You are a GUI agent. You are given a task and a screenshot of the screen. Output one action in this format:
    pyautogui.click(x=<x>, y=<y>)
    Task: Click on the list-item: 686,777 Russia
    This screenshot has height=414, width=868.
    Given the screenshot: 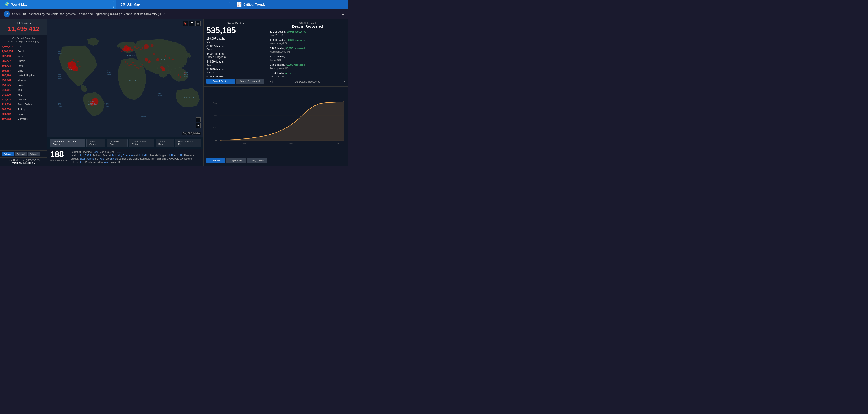 What is the action you would take?
    pyautogui.click(x=24, y=61)
    